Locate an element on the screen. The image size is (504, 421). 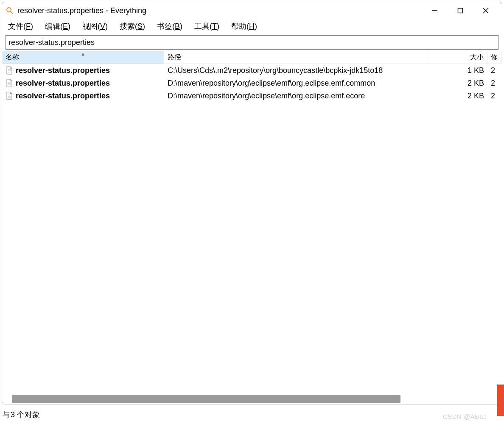
list-item: resolver-status.properties C:\Users\Cds\… is located at coordinates (252, 70).